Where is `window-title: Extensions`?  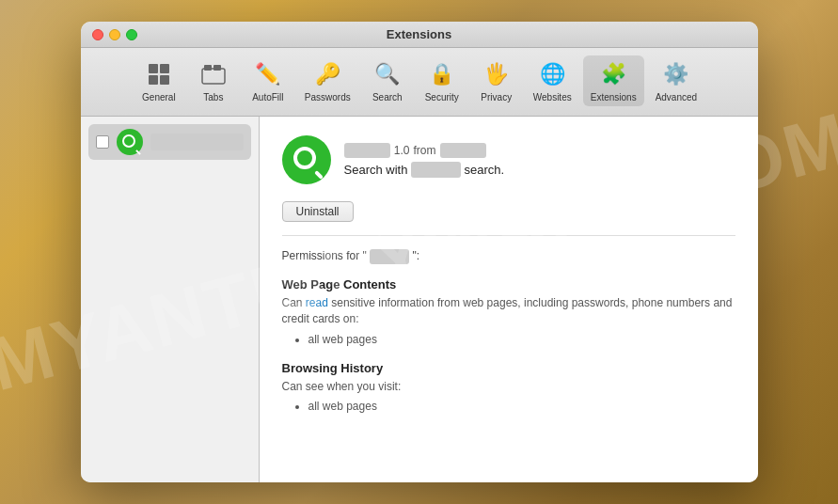
window-title: Extensions is located at coordinates (419, 34).